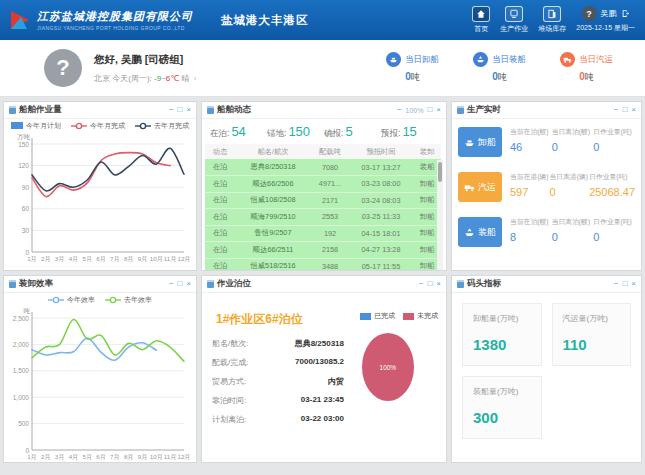 This screenshot has height=475, width=645. What do you see at coordinates (108, 126) in the screenshot?
I see `legend-label: 今年月完成` at bounding box center [108, 126].